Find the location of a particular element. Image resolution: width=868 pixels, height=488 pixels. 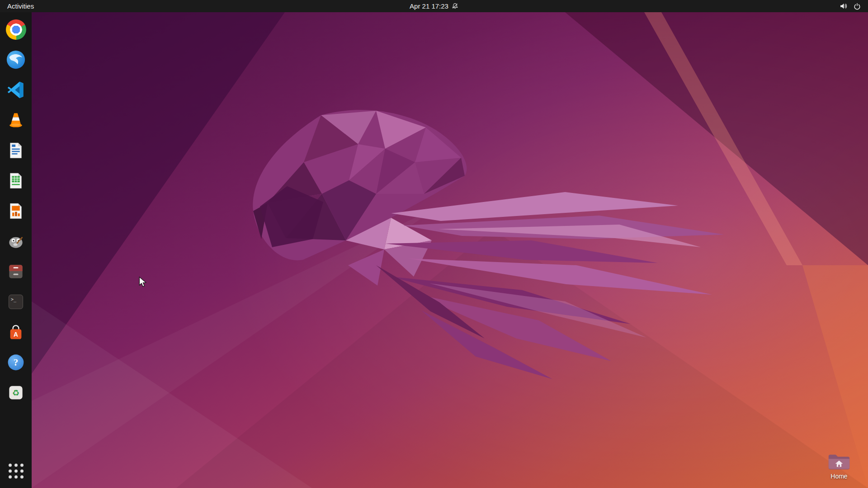

dock-item-vscode is located at coordinates (16, 90).